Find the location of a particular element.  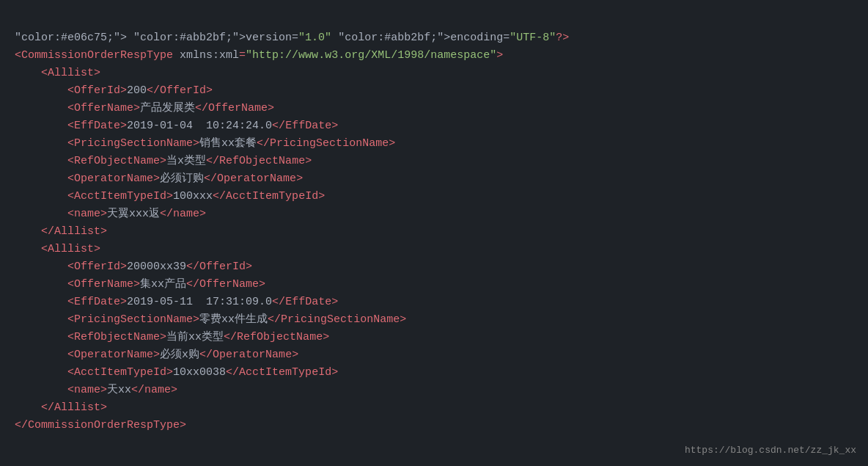

code-line: <OperatorName>必须x购</OperatorName> is located at coordinates (434, 355).